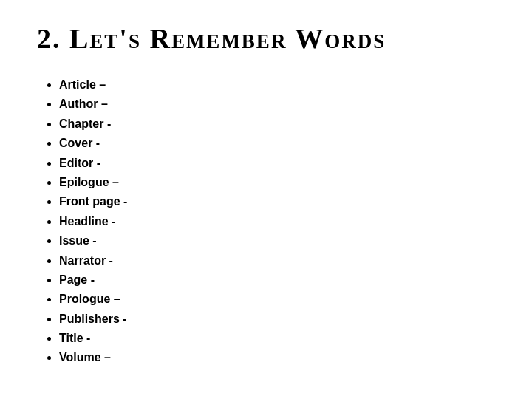  Describe the element at coordinates (277, 241) in the screenshot. I see `list-item: Issue -` at that location.